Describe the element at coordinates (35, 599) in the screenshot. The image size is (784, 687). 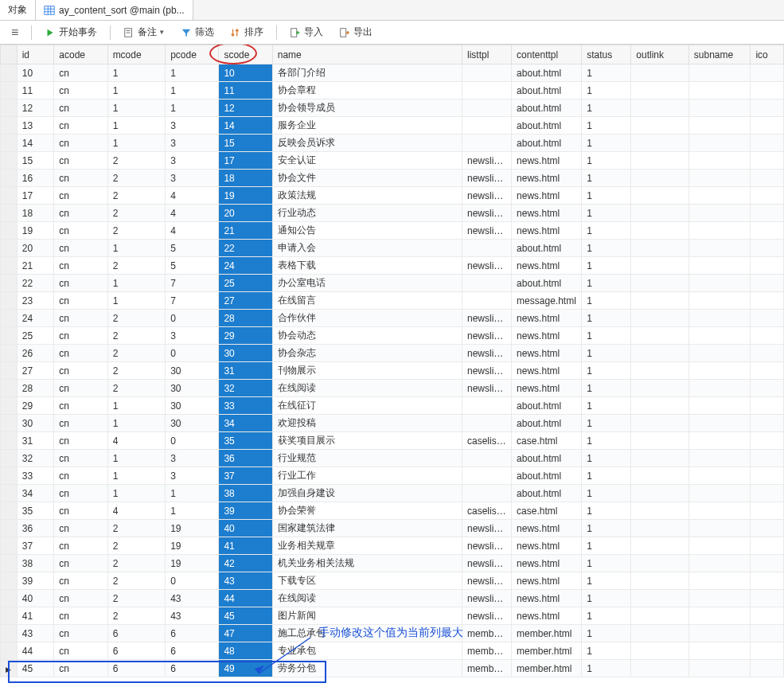
I see `cell-id: 40` at that location.